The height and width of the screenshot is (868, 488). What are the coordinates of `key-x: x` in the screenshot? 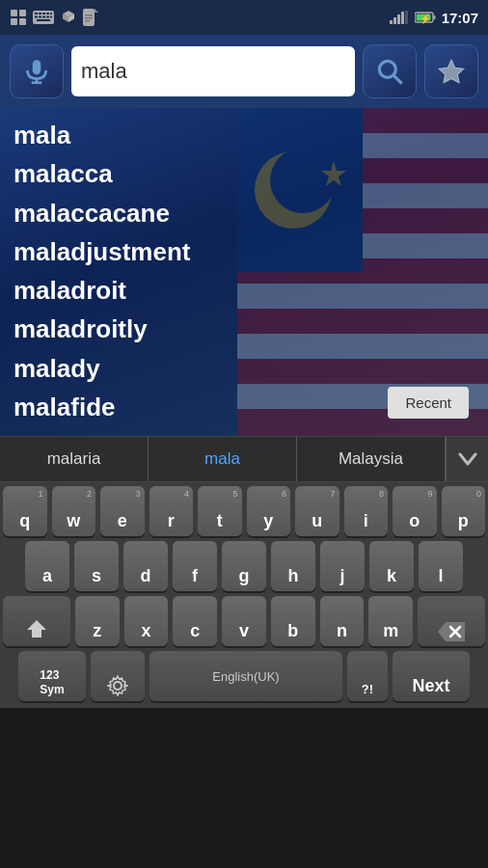 It's located at (147, 621).